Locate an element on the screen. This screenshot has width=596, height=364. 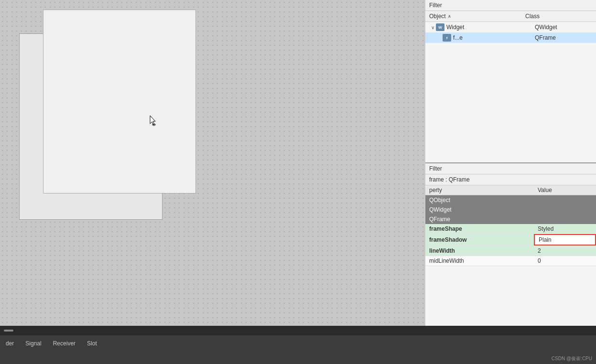
tab-receiver: Receiver is located at coordinates (64, 343).